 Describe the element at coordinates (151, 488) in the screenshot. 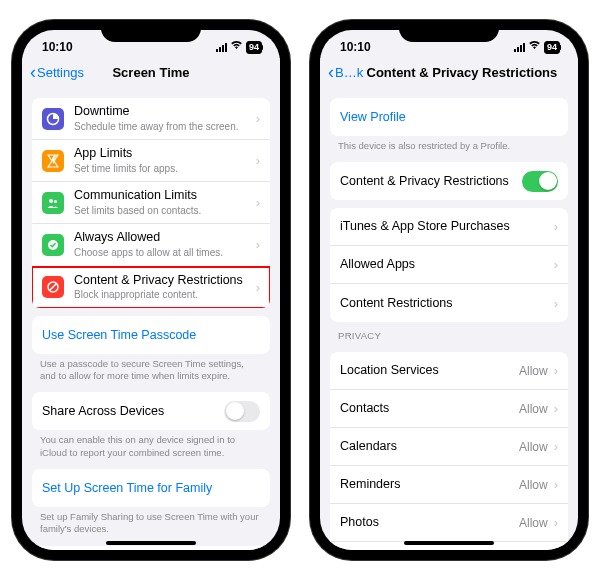

I see `family-section: Set Up Screen Time for Family` at that location.